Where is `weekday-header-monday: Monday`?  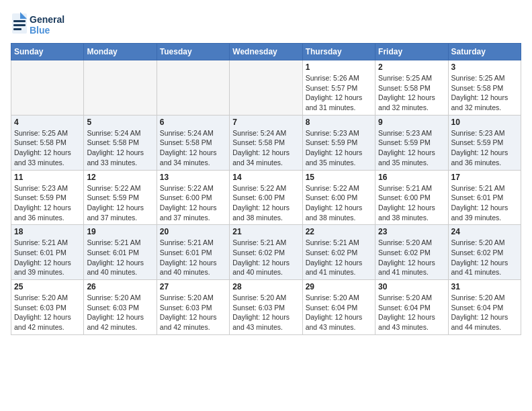
weekday-header-monday: Monday is located at coordinates (120, 52).